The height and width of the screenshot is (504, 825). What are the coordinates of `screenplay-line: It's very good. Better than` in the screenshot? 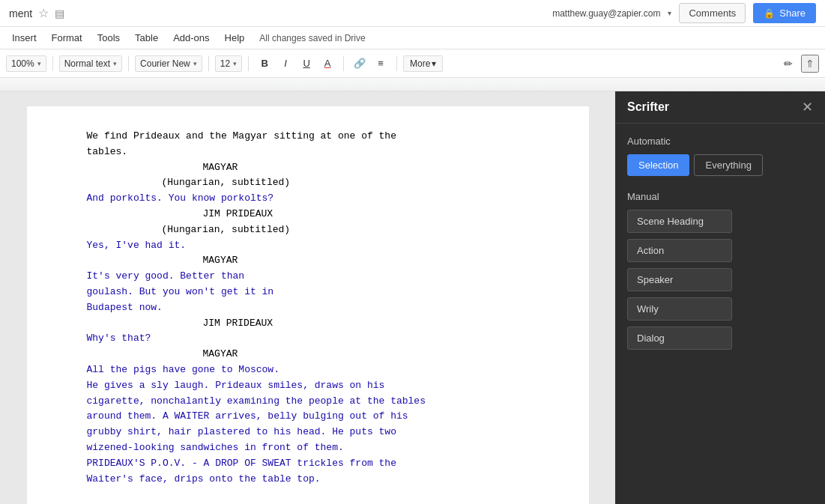 It's located at (308, 277).